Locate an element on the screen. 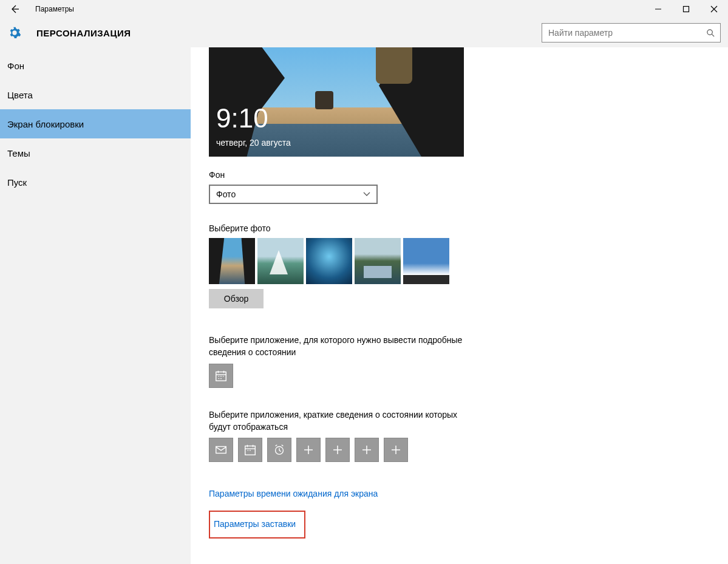 The width and height of the screenshot is (728, 564). preview-date: четверг, 20 августа is located at coordinates (254, 143).